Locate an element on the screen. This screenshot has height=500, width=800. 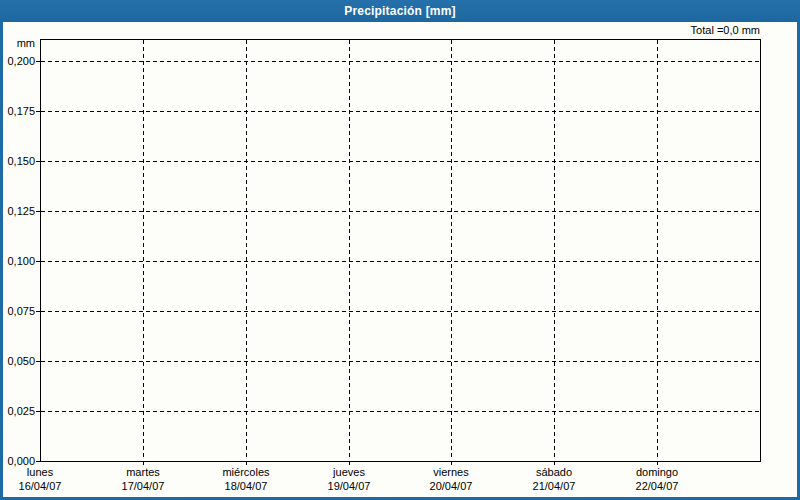
y-axis-tick-label: 0,200 is located at coordinates (18, 61).